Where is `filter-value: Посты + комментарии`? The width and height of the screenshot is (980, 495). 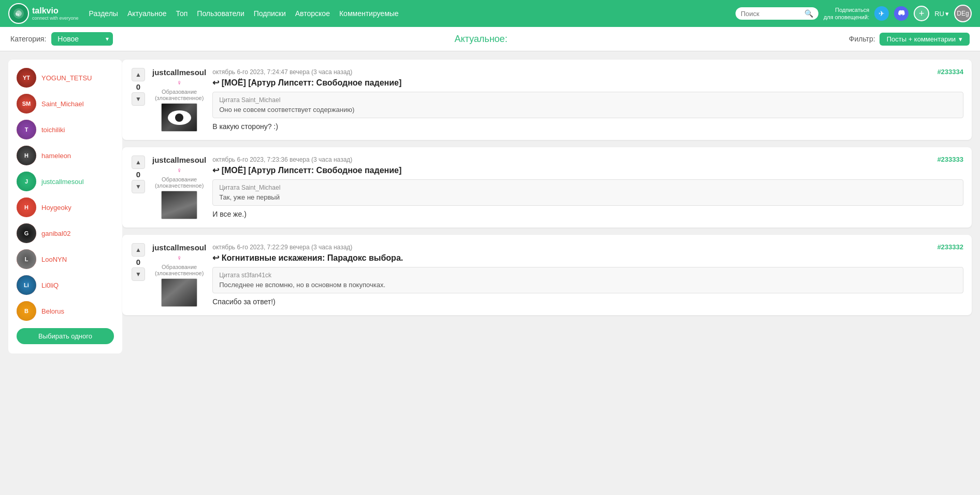
filter-value: Посты + комментарии is located at coordinates (921, 39).